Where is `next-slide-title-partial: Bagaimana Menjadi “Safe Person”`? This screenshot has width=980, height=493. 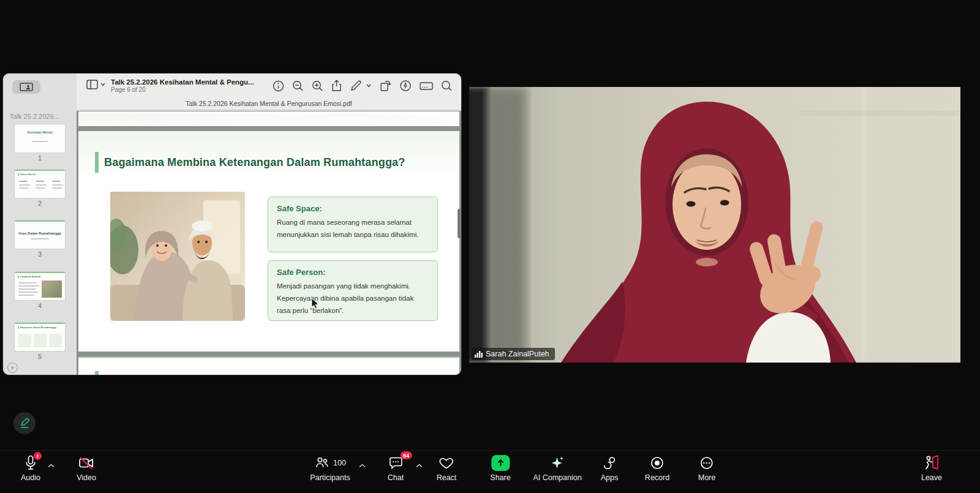
next-slide-title-partial: Bagaimana Menjadi “Safe Person” is located at coordinates (190, 375).